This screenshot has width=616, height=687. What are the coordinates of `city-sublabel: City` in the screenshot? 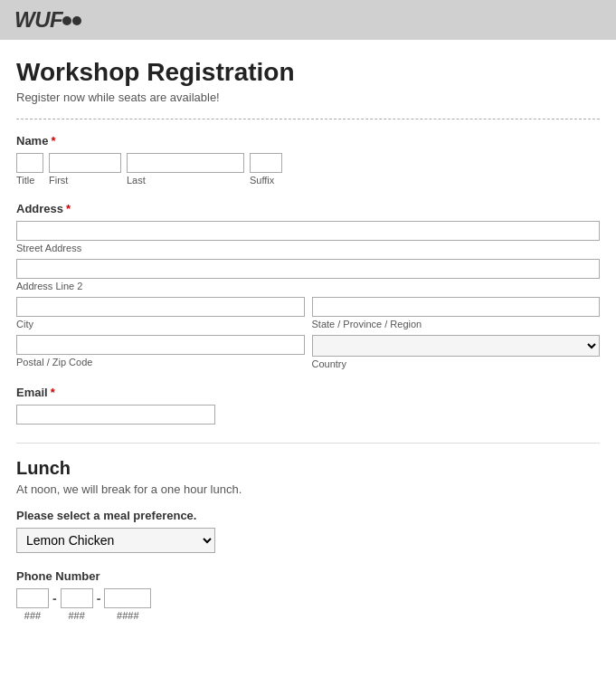 It's located at (161, 324).